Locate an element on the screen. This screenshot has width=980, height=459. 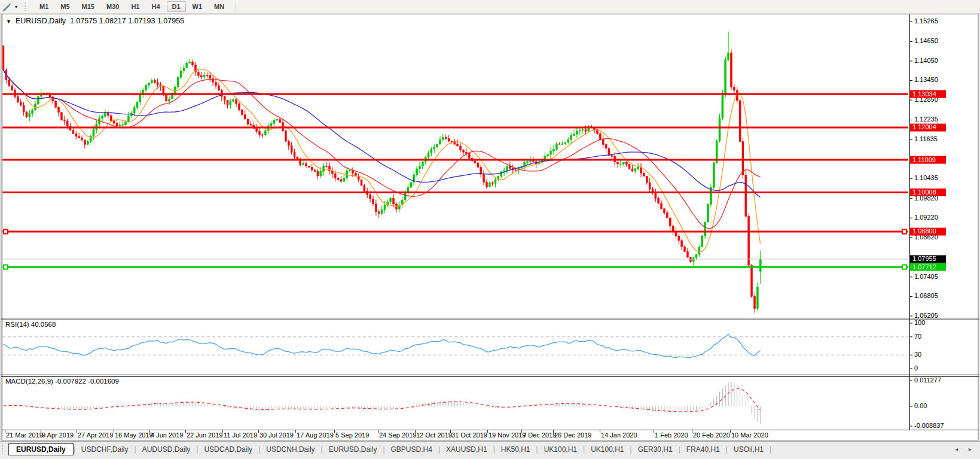
svg-text: 1.09220 is located at coordinates (926, 217).